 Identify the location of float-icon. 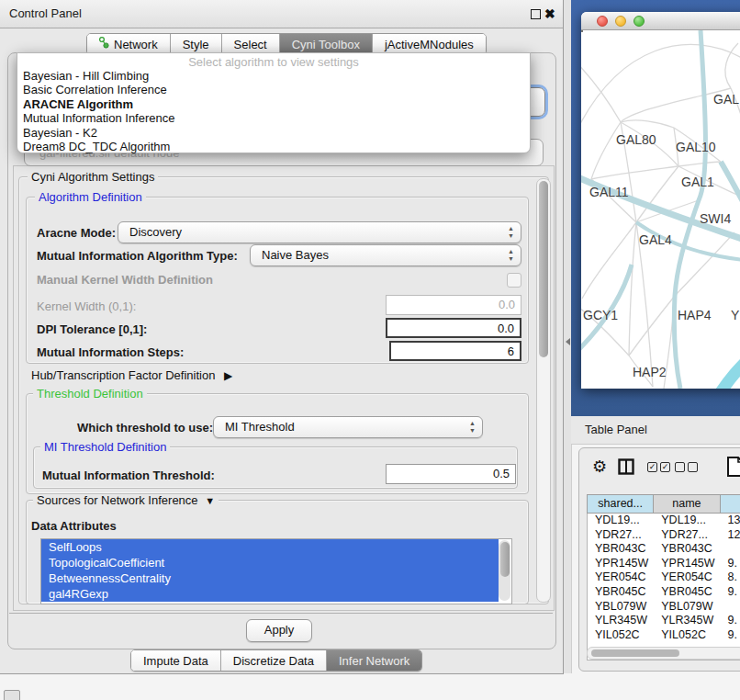
(536, 15).